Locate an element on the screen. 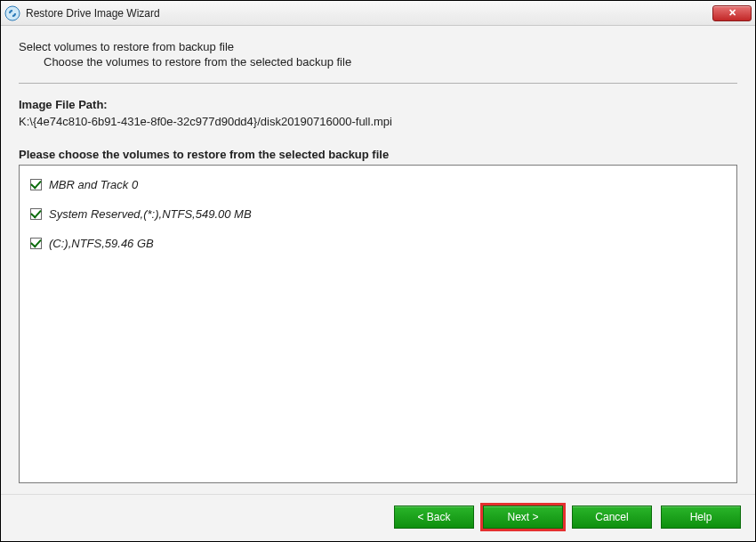  app-icon is located at coordinates (12, 13).